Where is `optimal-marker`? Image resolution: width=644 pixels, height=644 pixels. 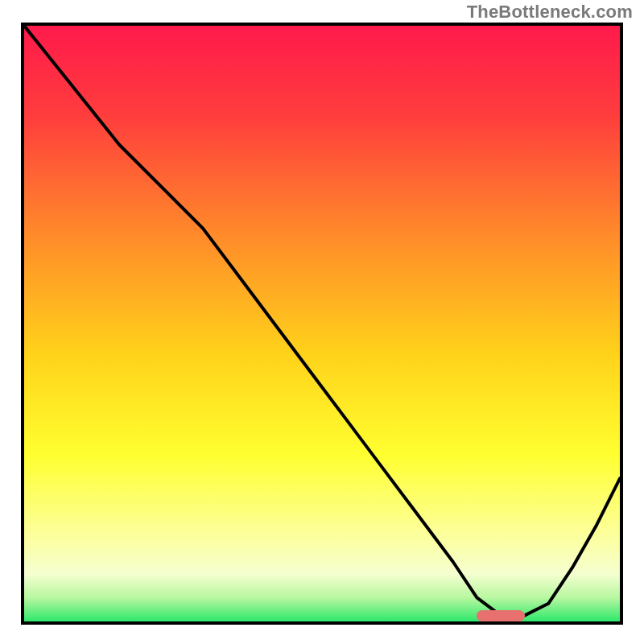
optimal-marker is located at coordinates (501, 616).